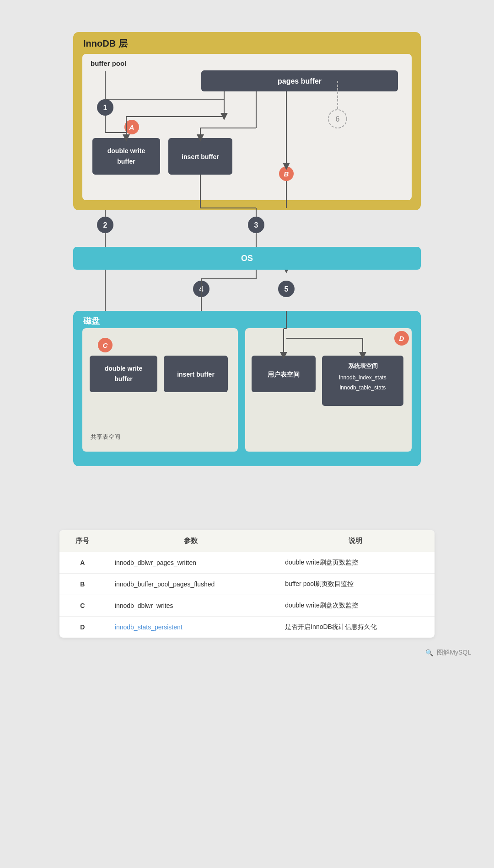  I want to click on table-header-desc: 说明, so click(355, 541).